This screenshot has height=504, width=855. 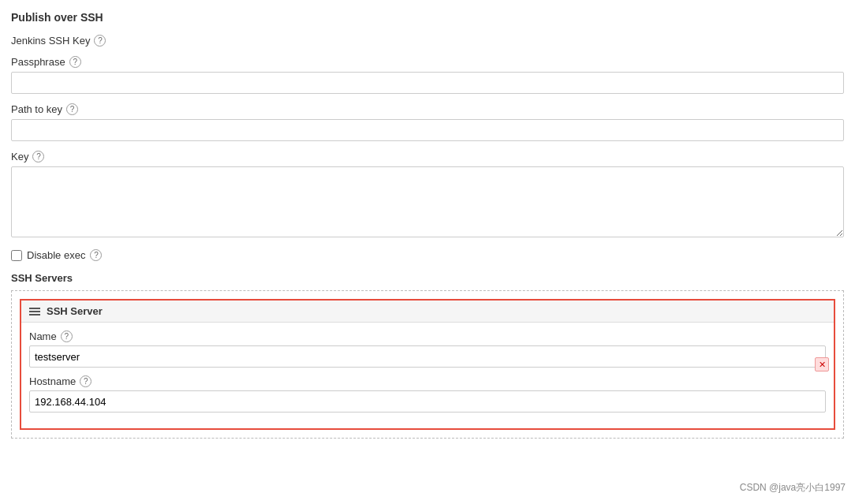 I want to click on server-hostname-label: Hostname ?, so click(x=428, y=382).